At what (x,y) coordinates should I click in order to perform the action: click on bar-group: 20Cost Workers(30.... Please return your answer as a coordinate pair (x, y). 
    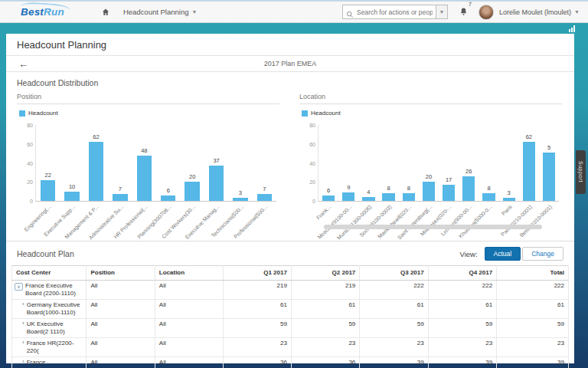
    Looking at the image, I should click on (191, 163).